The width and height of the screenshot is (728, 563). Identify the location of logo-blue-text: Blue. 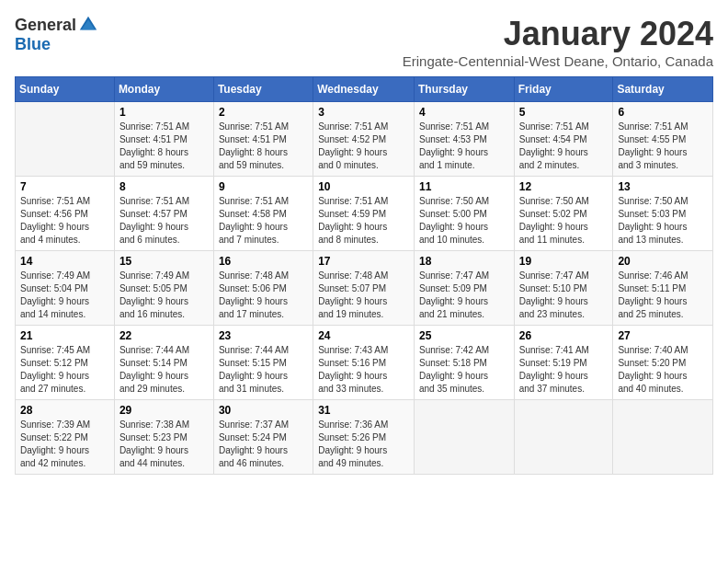
(33, 44).